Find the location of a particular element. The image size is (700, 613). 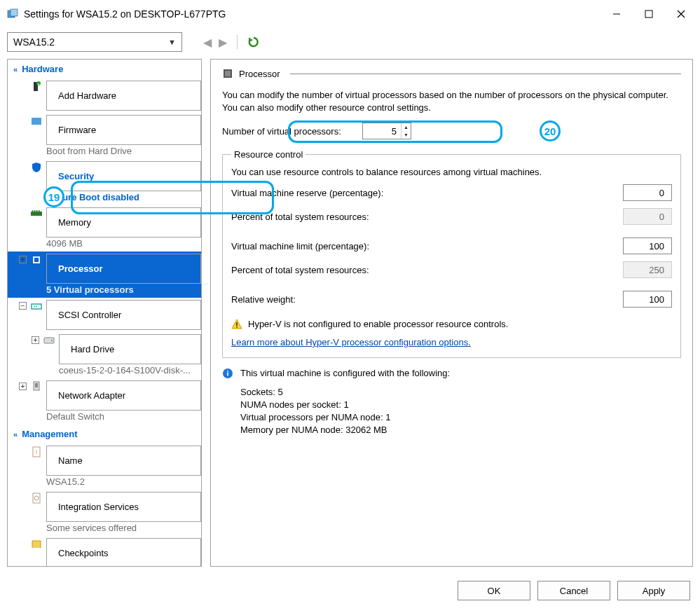

tree-item-name: I NameWSA15.2 is located at coordinates (104, 467).